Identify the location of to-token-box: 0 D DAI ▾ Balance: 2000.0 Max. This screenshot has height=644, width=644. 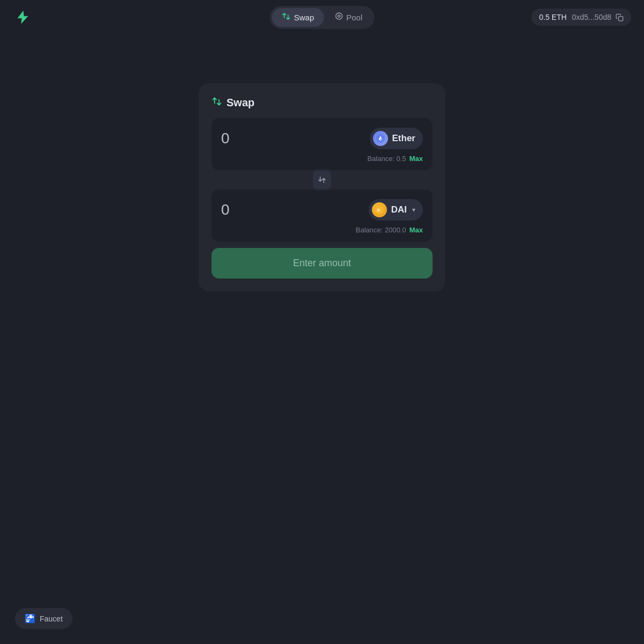
(322, 216).